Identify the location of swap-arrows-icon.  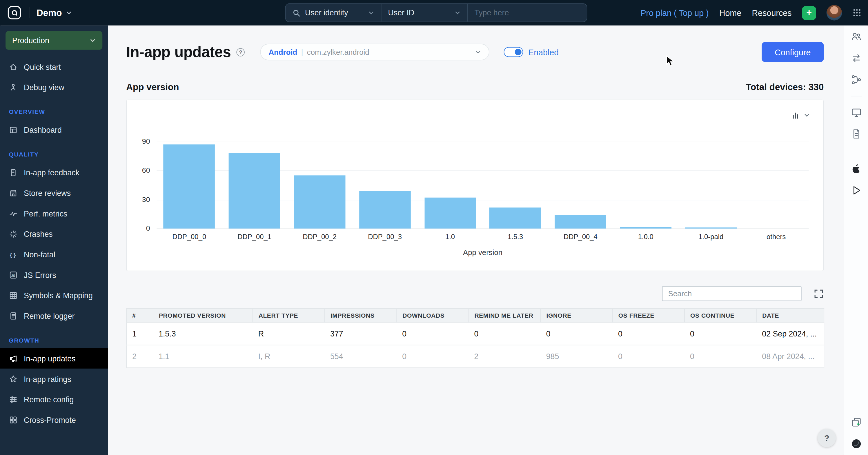
(856, 58).